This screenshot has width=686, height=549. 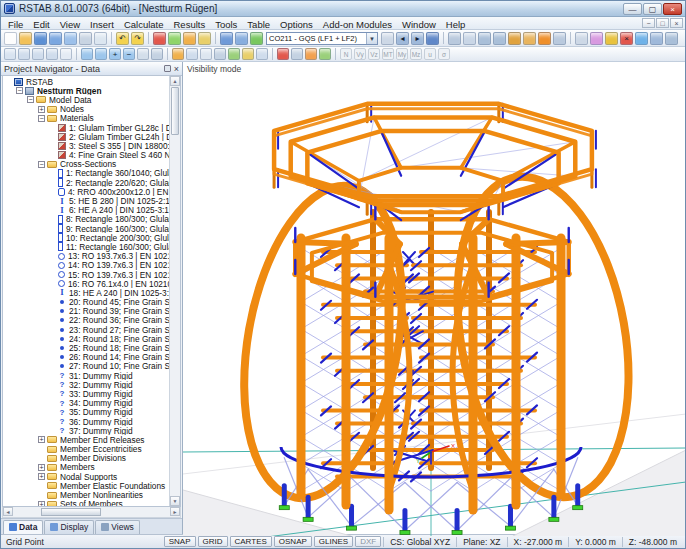 What do you see at coordinates (86, 320) in the screenshot?
I see `tree-item: 22: Round 36; Fine Grain Steel S 460` at bounding box center [86, 320].